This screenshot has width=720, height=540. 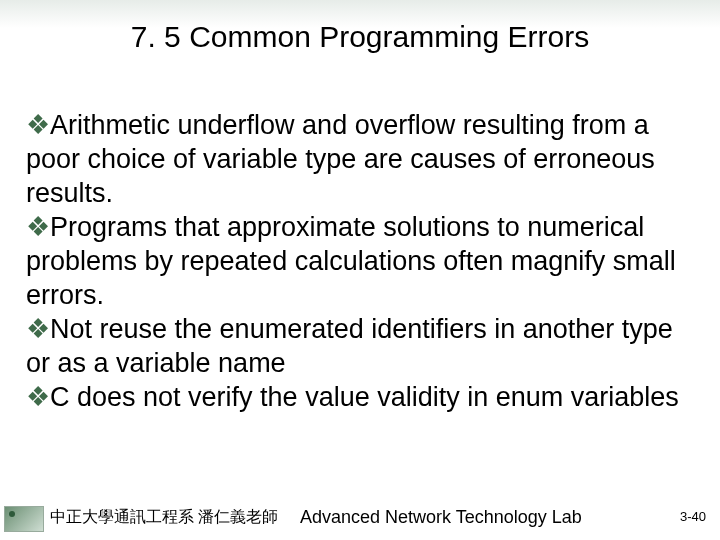 I want to click on footer-logo-icon, so click(x=24, y=519).